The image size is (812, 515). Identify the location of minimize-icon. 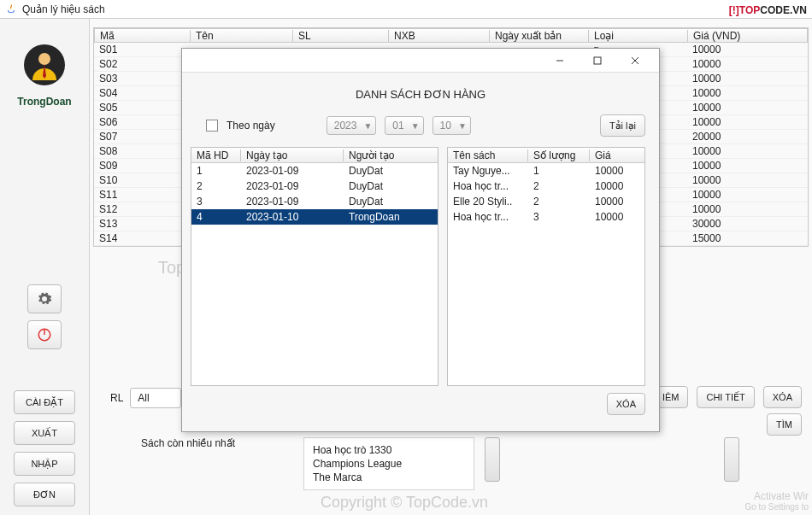
(560, 61).